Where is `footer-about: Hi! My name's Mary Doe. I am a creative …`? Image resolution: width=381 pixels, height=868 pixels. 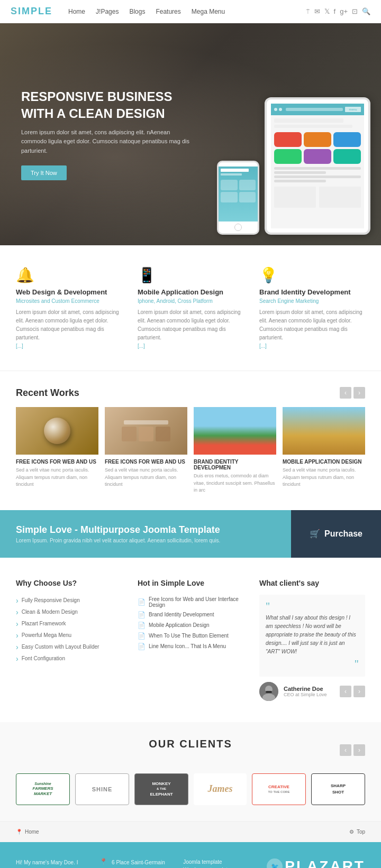
footer-about: Hi! My name's Mary Doe. I am a creative … is located at coordinates (50, 863).